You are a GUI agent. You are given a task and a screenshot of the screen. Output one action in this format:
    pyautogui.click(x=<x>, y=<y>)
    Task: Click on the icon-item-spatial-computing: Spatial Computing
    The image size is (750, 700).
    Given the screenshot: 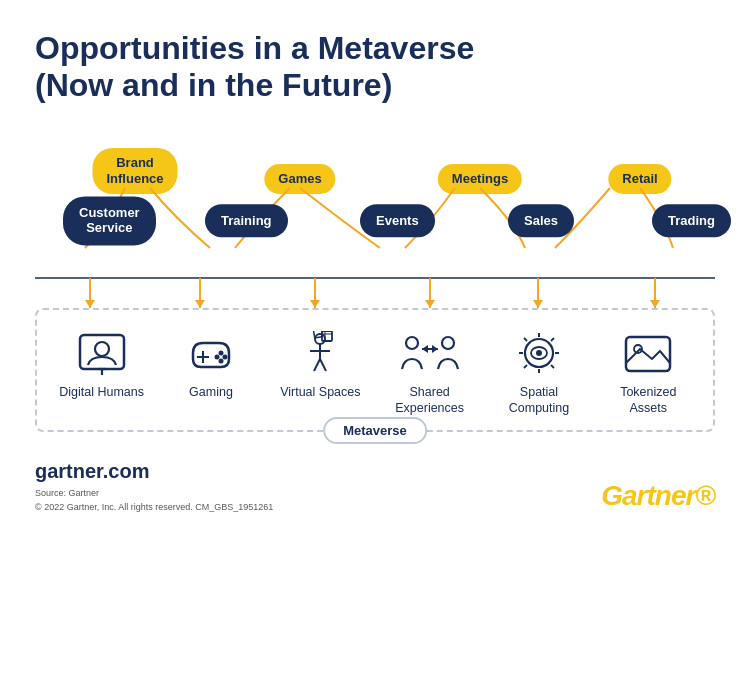 What is the action you would take?
    pyautogui.click(x=538, y=372)
    